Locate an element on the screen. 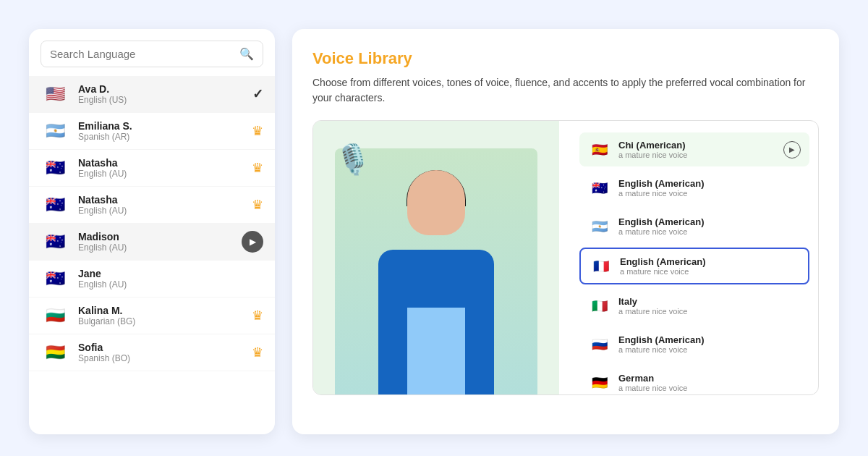  flag-small-icon: 🇪🇸 is located at coordinates (600, 150).